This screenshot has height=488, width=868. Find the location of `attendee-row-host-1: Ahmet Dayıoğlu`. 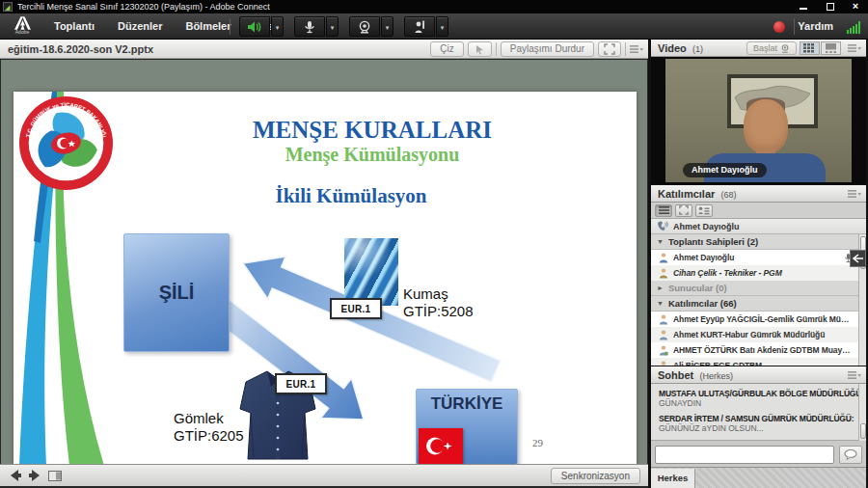

attendee-row-host-1: Ahmet Dayıoğlu is located at coordinates (754, 258).